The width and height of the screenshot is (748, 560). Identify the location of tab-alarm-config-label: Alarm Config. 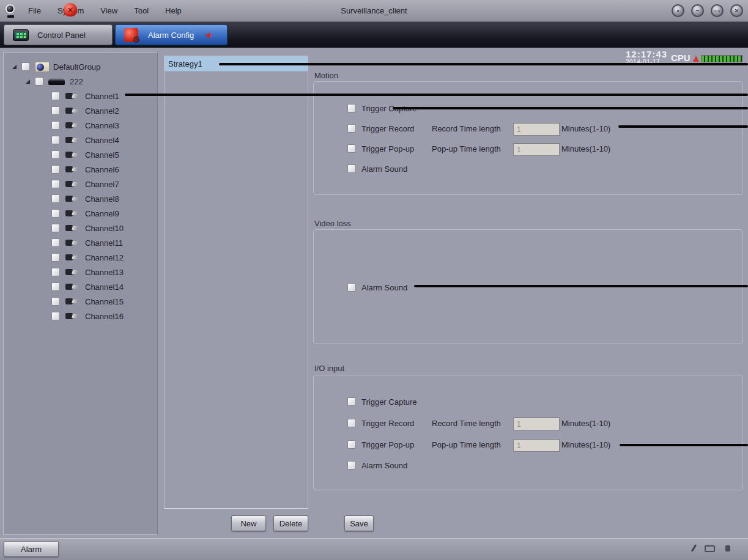
(171, 35).